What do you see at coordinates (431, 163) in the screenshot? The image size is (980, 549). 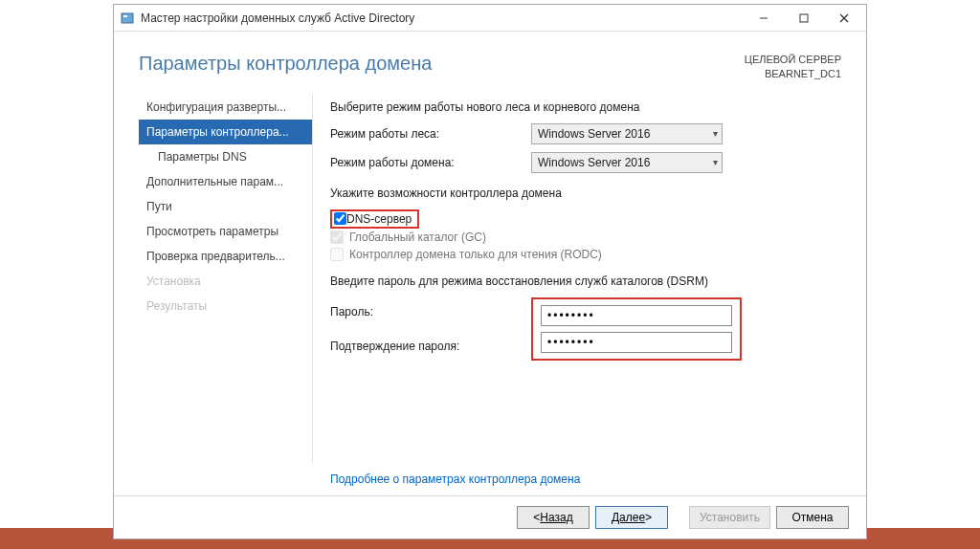 I see `domain-level-label: Режим работы домена:` at bounding box center [431, 163].